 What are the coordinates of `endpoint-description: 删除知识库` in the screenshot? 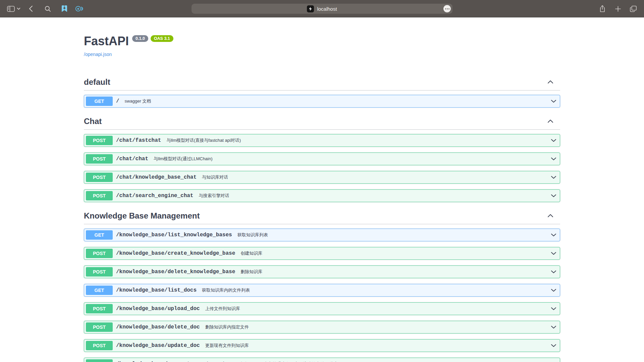 It's located at (396, 272).